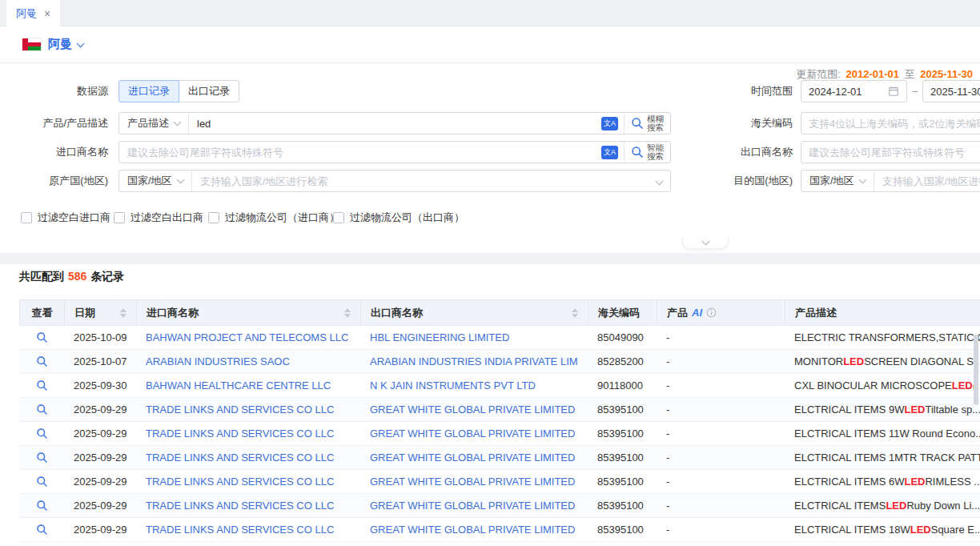 This screenshot has width=980, height=546. I want to click on product-field-select: 产品描述, so click(154, 123).